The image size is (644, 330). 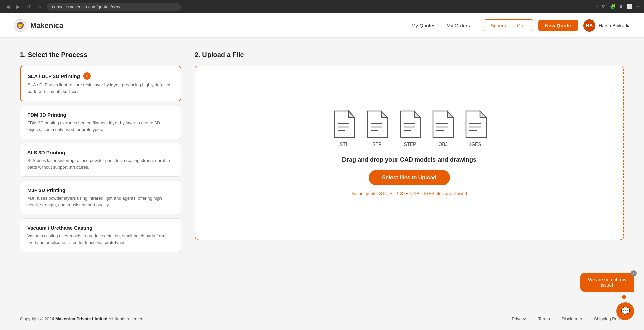 What do you see at coordinates (101, 202) in the screenshot?
I see `process-desc-mjf: MJF fuses powder layers using infrared l…` at bounding box center [101, 202].